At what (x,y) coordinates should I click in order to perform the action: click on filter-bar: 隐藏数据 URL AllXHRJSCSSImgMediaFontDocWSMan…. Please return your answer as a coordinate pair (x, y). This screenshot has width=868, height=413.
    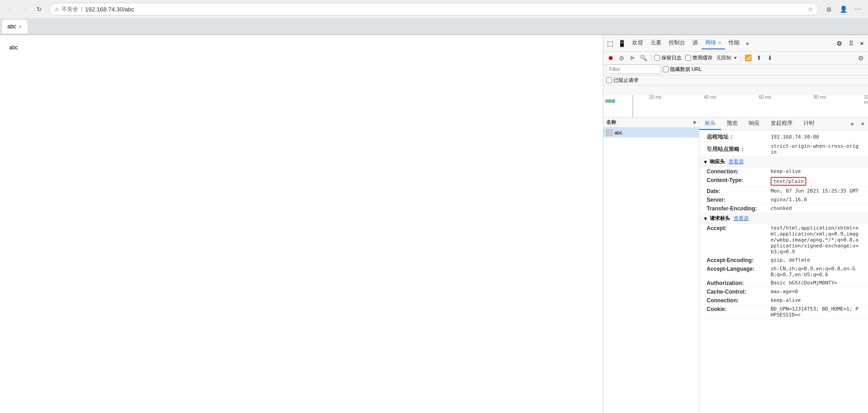
    Looking at the image, I should click on (736, 70).